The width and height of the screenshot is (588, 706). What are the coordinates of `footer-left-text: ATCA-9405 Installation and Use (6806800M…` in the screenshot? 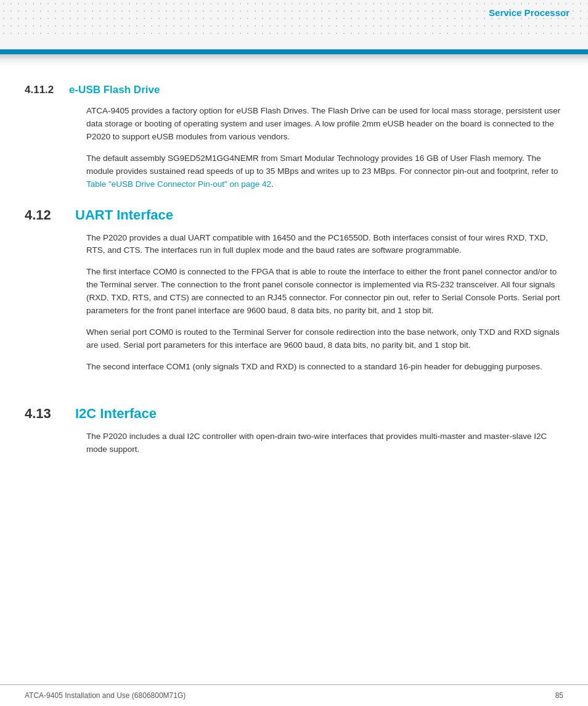 It's located at (105, 696).